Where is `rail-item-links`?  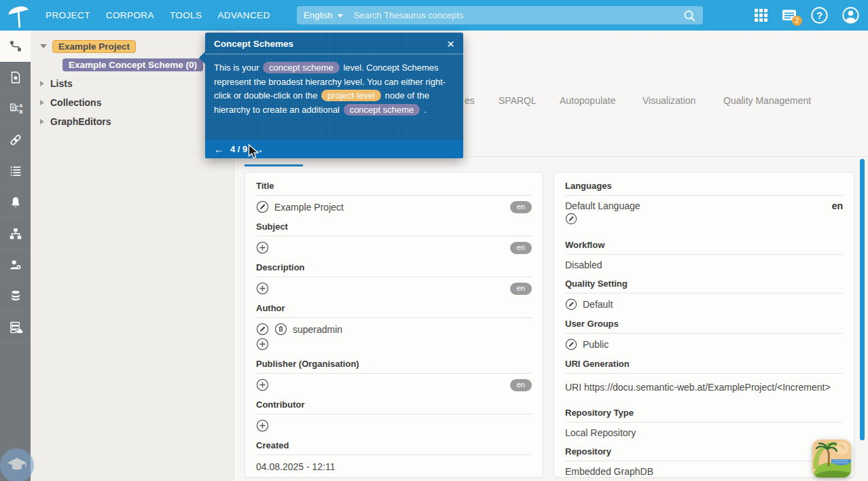
rail-item-links is located at coordinates (15, 140).